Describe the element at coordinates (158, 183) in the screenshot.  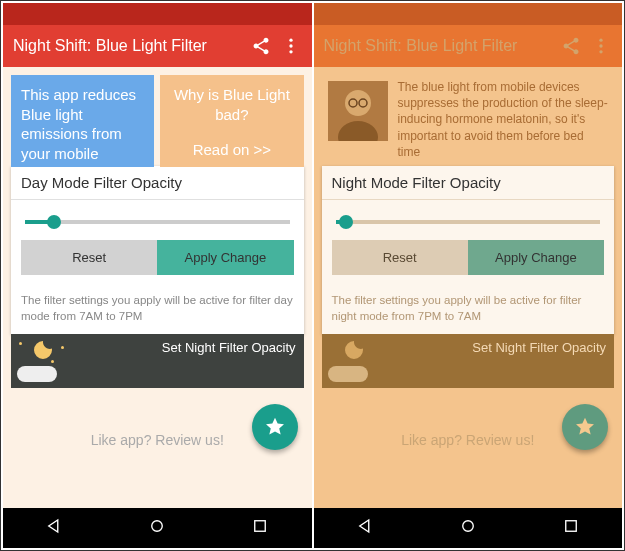
I see `opacity-card-title: Day Mode Filter Opacity` at that location.